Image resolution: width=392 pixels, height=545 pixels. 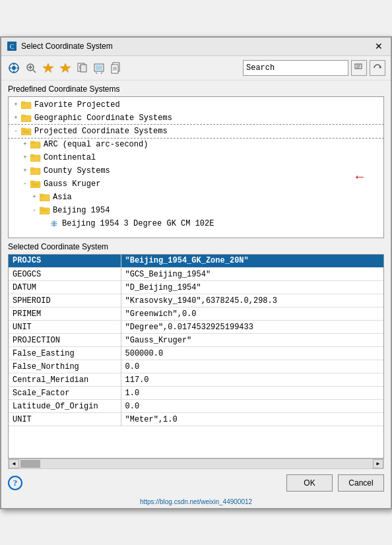 I want to click on prop-value: 1.0, so click(x=252, y=393).